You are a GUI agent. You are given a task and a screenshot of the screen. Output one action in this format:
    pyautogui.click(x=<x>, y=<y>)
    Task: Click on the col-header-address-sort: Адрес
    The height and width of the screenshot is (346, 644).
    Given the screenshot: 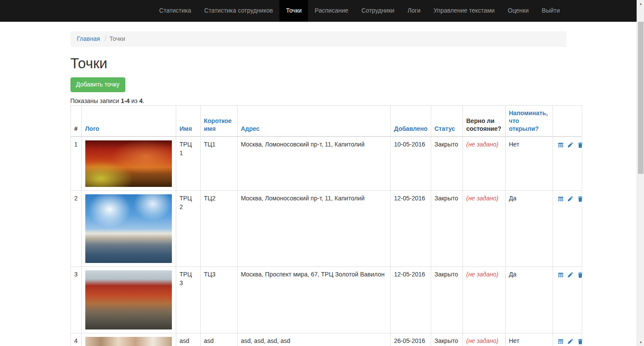 What is the action you would take?
    pyautogui.click(x=251, y=129)
    